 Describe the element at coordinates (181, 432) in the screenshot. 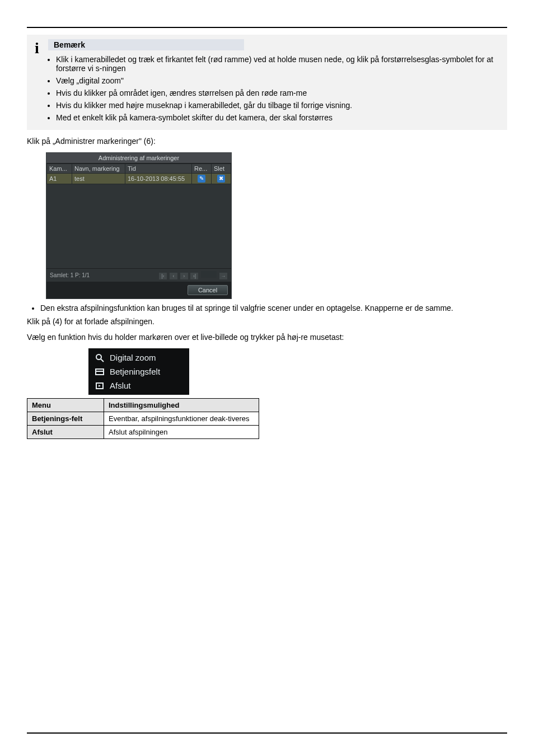

I see `cell-val: Afslut afspilningen` at that location.